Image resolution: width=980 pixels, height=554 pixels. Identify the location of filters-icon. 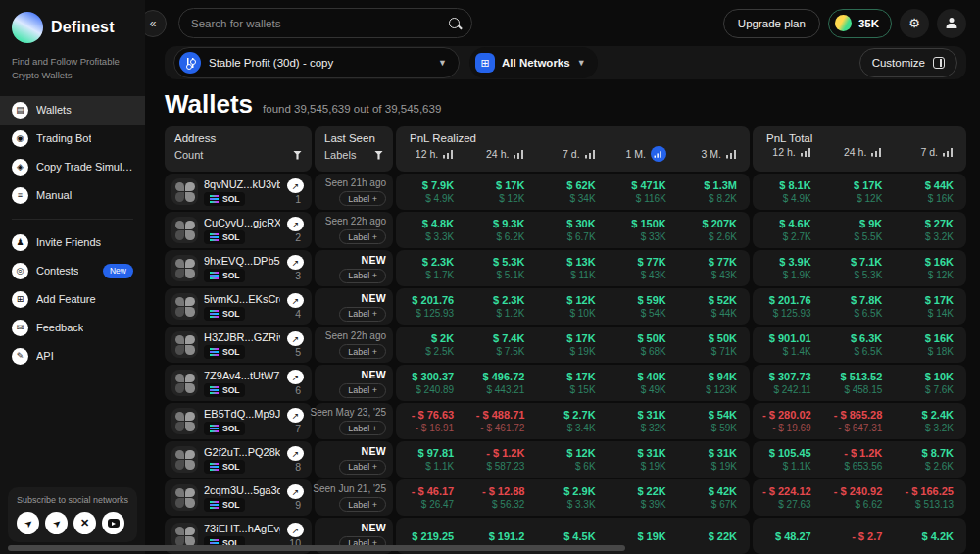
(190, 63).